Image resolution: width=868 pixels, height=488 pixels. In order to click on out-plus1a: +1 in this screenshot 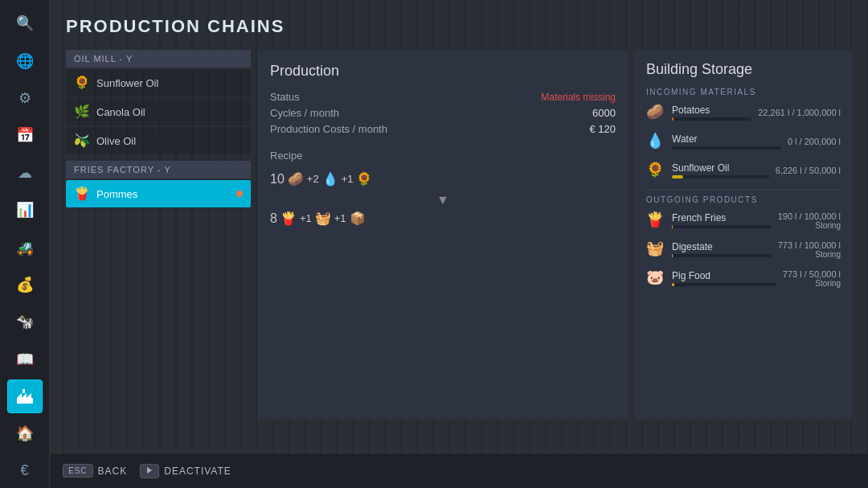, I will do `click(305, 219)`.